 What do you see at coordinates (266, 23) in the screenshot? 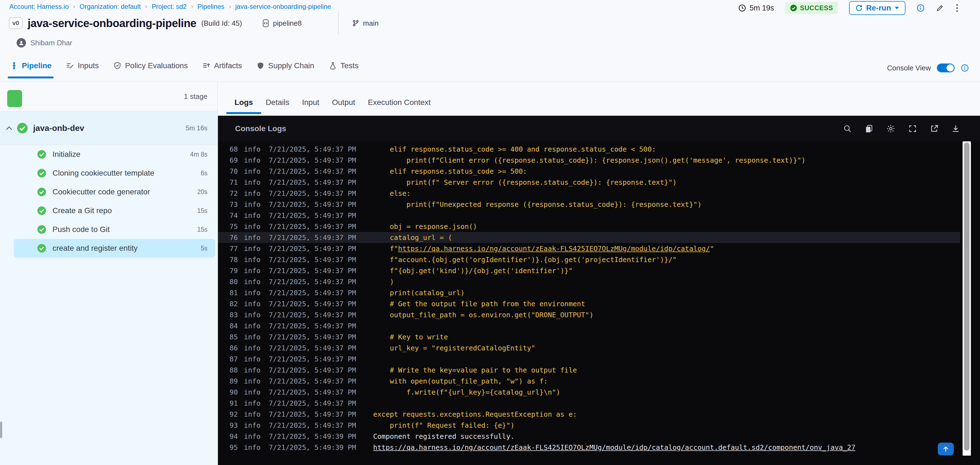
I see `repo-icon` at bounding box center [266, 23].